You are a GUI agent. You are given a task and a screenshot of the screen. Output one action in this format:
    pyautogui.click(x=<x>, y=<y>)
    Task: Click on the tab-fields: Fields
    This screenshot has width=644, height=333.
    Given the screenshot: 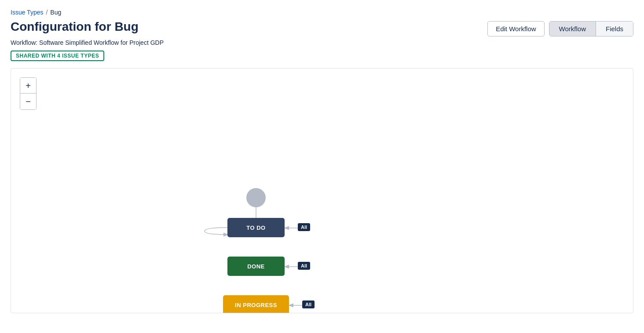 What is the action you would take?
    pyautogui.click(x=615, y=29)
    